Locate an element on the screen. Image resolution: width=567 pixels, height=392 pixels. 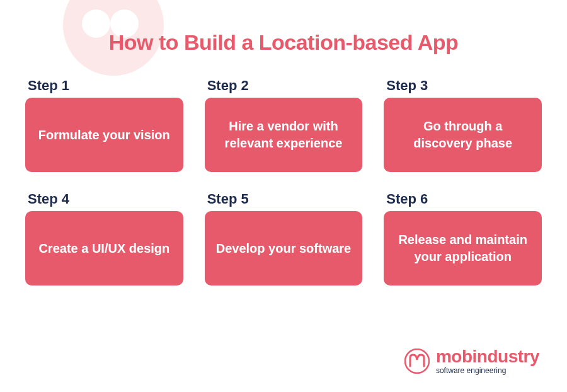
step-2: Step 2 Hire a vendor with relevant exper… is located at coordinates (284, 125).